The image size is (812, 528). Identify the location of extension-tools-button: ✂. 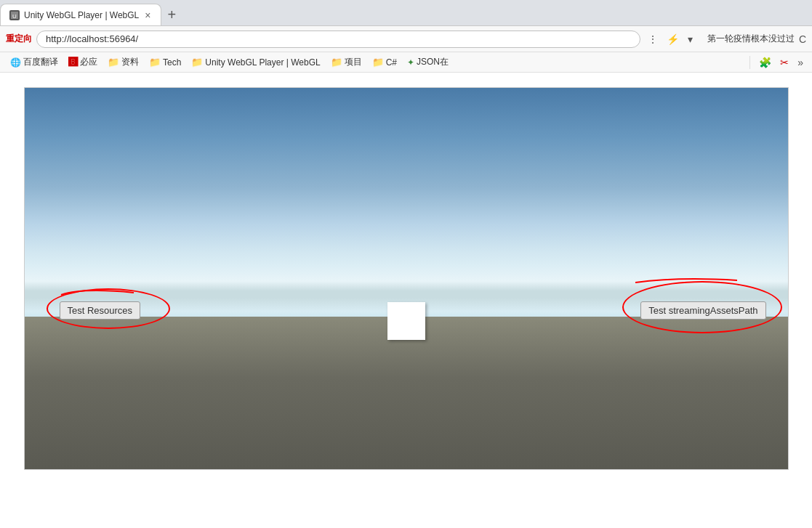
(784, 62).